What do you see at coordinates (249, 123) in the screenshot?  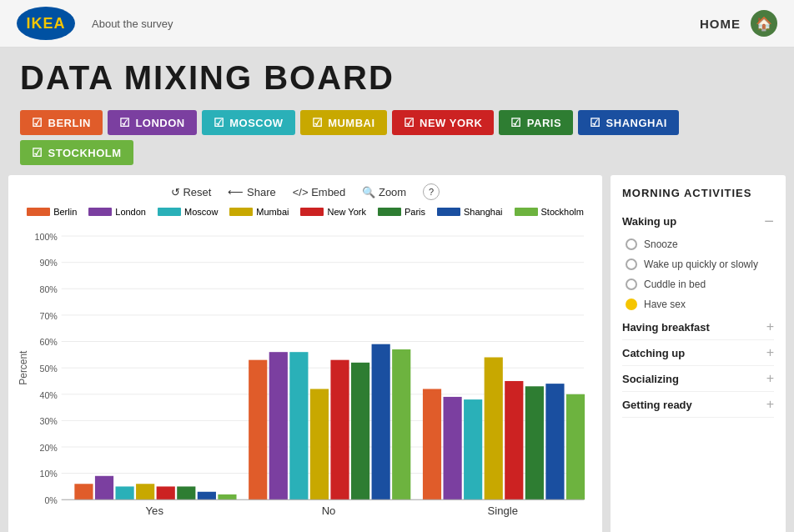 I see `city-tab-moscow: ☑MOSCOW` at bounding box center [249, 123].